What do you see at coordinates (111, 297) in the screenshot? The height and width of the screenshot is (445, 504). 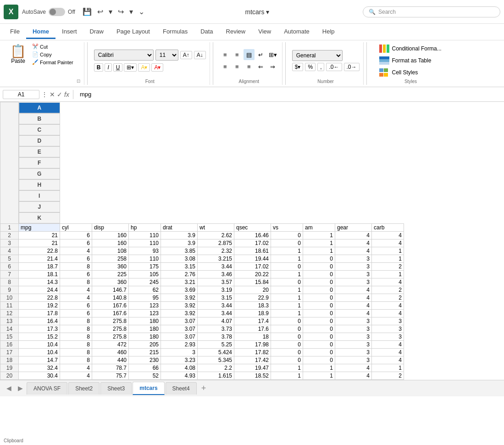 I see `table-cell: 140.8` at bounding box center [111, 297].